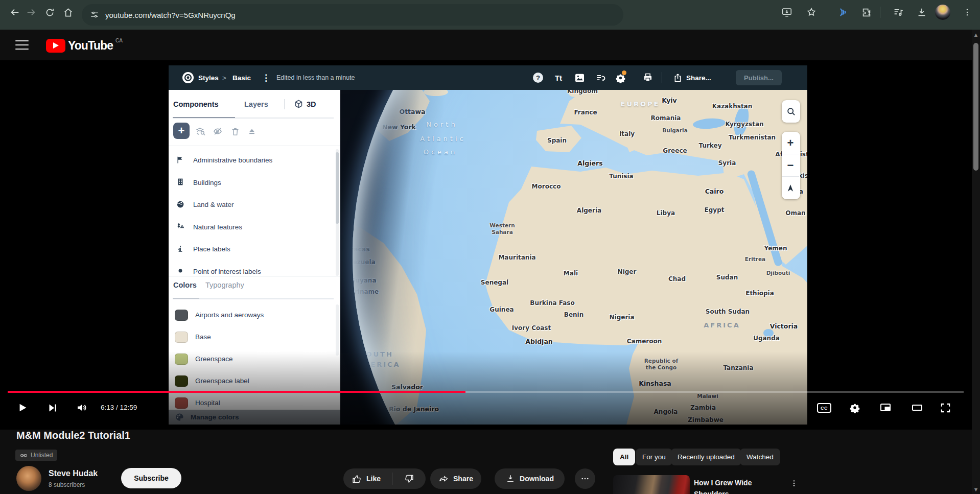 This screenshot has width=980, height=494. What do you see at coordinates (242, 78) in the screenshot?
I see `breadcrumb-basic: Basic` at bounding box center [242, 78].